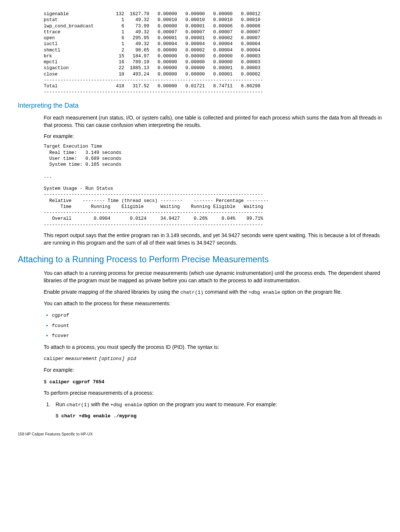  Describe the element at coordinates (200, 260) in the screenshot. I see `heading-attaching: Attaching to a Running Process to Perfor…` at that location.